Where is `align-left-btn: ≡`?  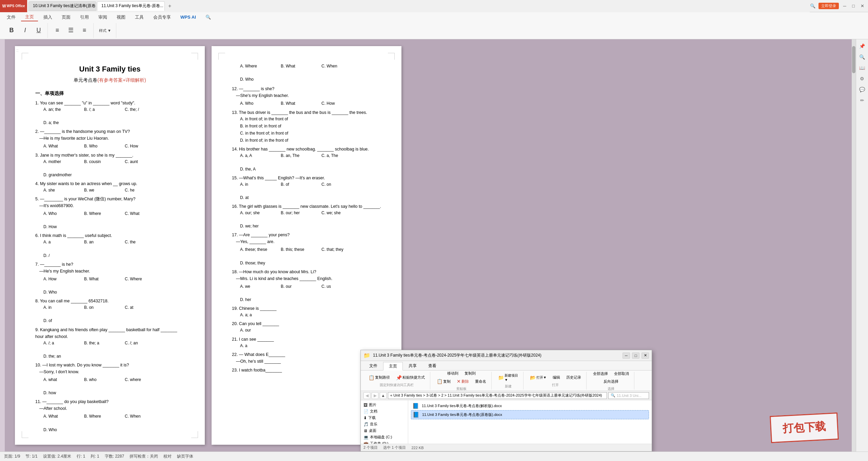
align-left-btn: ≡ is located at coordinates (57, 31).